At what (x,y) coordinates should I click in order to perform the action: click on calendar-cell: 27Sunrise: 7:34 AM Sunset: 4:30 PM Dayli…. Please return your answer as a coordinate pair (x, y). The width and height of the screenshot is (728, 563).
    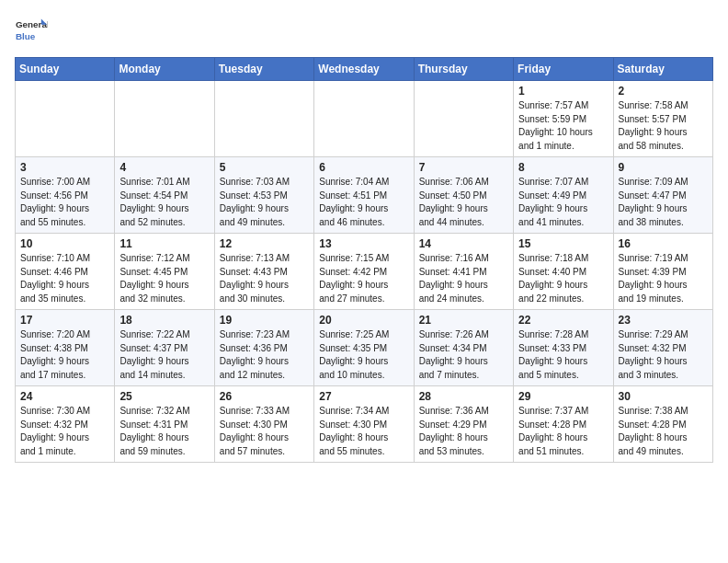
    Looking at the image, I should click on (364, 425).